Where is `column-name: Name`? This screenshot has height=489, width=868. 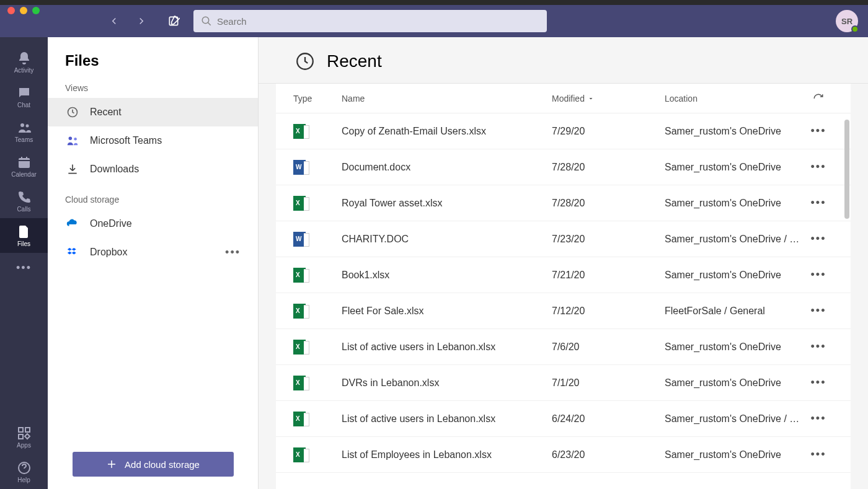
column-name: Name is located at coordinates (446, 99).